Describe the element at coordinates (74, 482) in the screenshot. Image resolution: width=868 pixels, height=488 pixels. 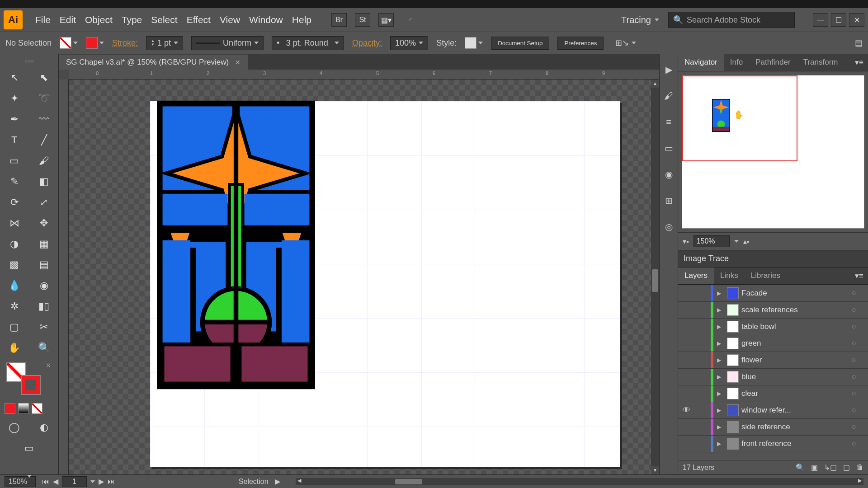
I see `artboard-number: 1` at that location.